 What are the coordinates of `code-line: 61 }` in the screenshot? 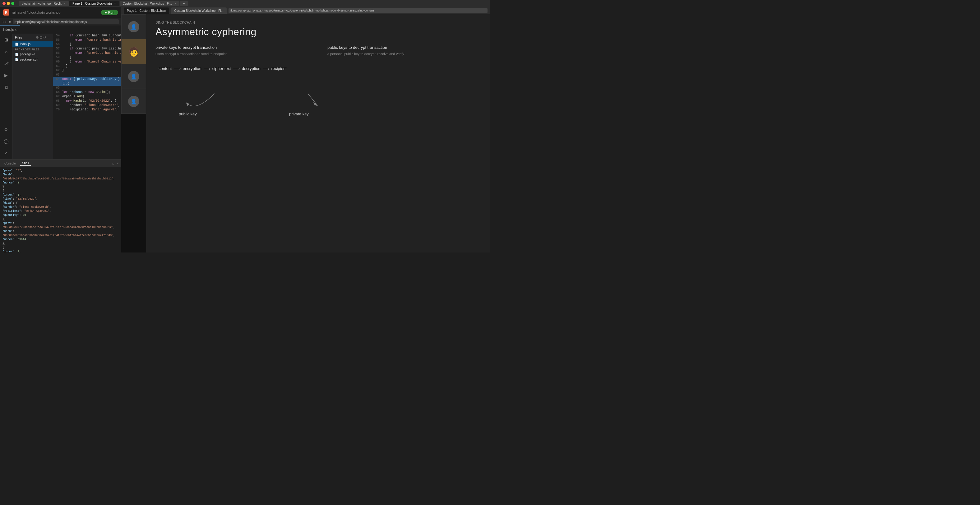 It's located at (87, 66).